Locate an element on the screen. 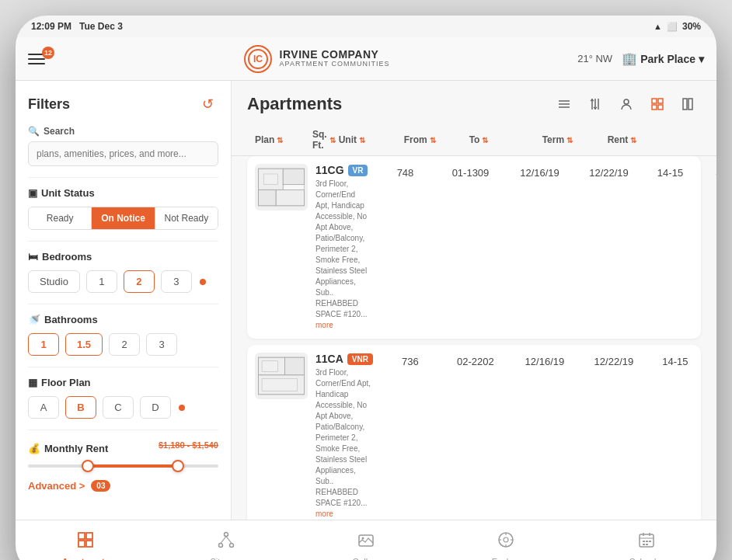 The width and height of the screenshot is (732, 560). list-view-btn is located at coordinates (657, 104).